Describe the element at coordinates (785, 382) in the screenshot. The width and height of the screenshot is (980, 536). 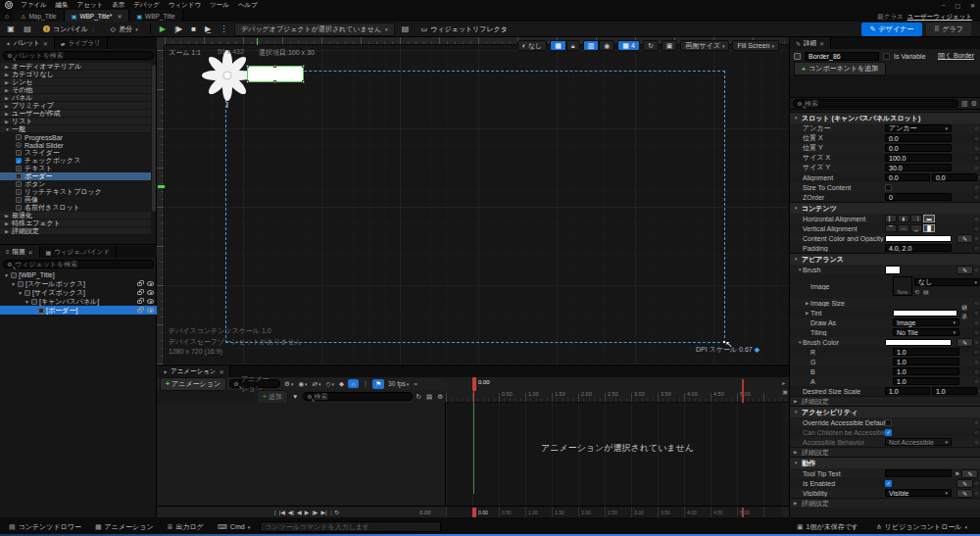
I see `expand-icon: ▸` at that location.